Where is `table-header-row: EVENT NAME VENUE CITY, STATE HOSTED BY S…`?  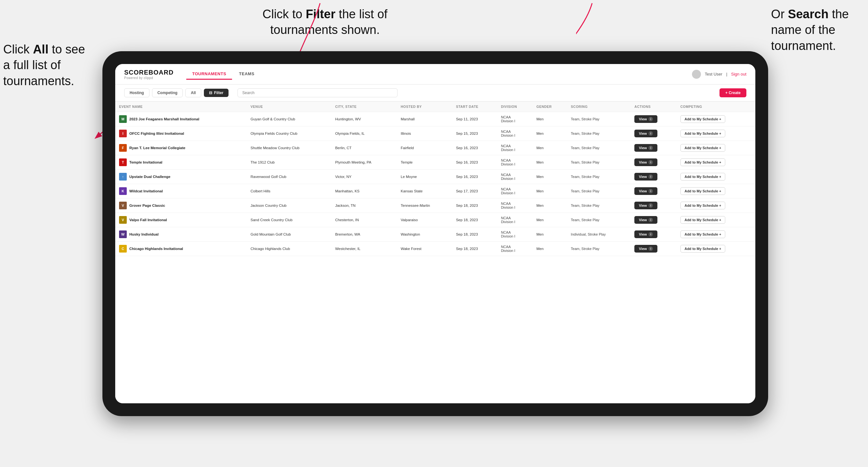
table-header-row: EVENT NAME VENUE CITY, STATE HOSTED BY S… is located at coordinates (435, 106).